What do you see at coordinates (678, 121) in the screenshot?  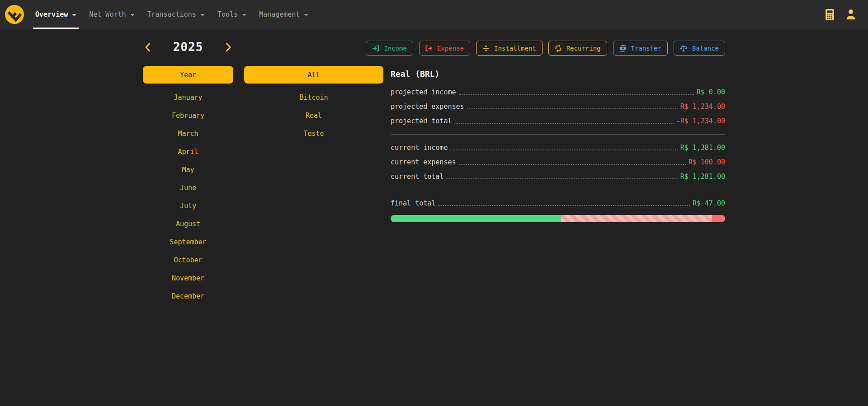 I see `row-value-sign: -` at bounding box center [678, 121].